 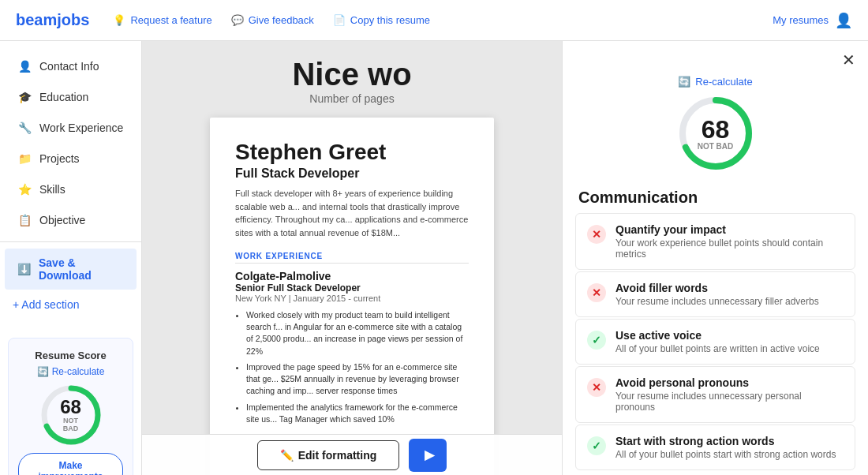 I want to click on refresh-icon: 🔄, so click(x=43, y=372).